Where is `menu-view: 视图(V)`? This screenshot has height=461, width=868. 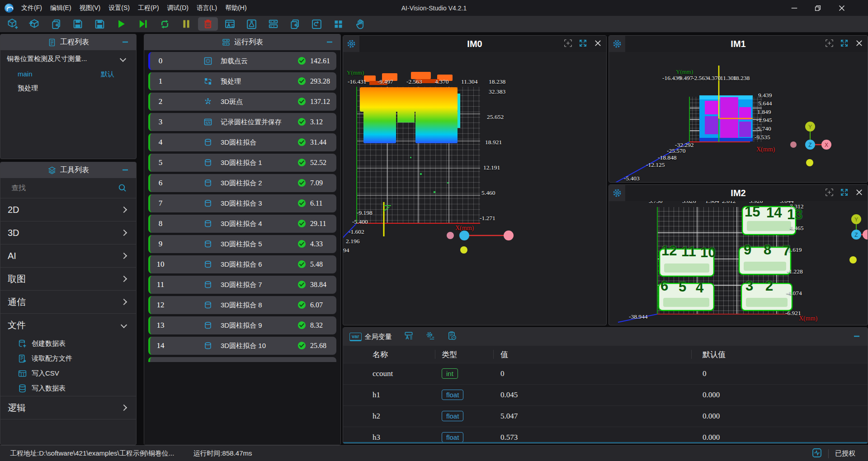 menu-view: 视图(V) is located at coordinates (90, 8).